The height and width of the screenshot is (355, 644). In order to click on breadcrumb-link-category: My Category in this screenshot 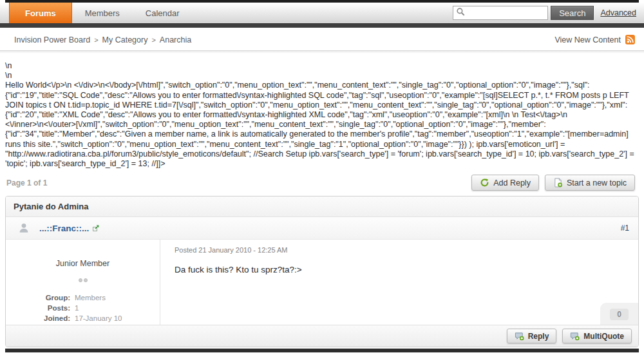, I will do `click(125, 40)`.